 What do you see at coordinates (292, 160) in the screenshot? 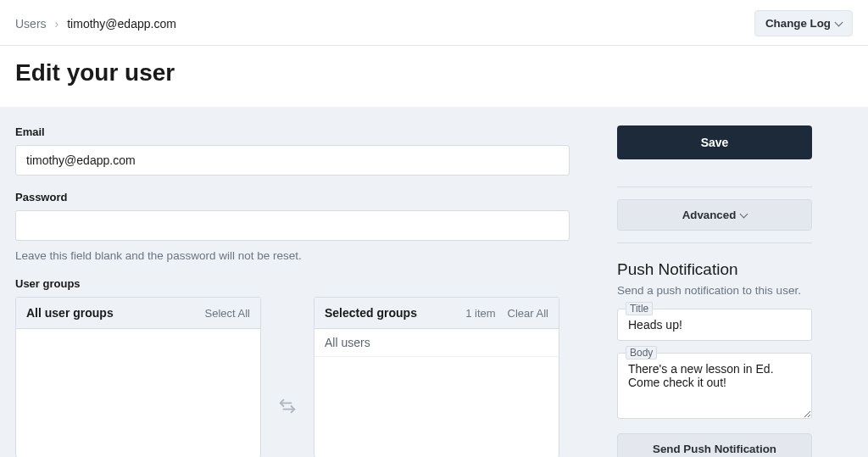
I see `email-field` at bounding box center [292, 160].